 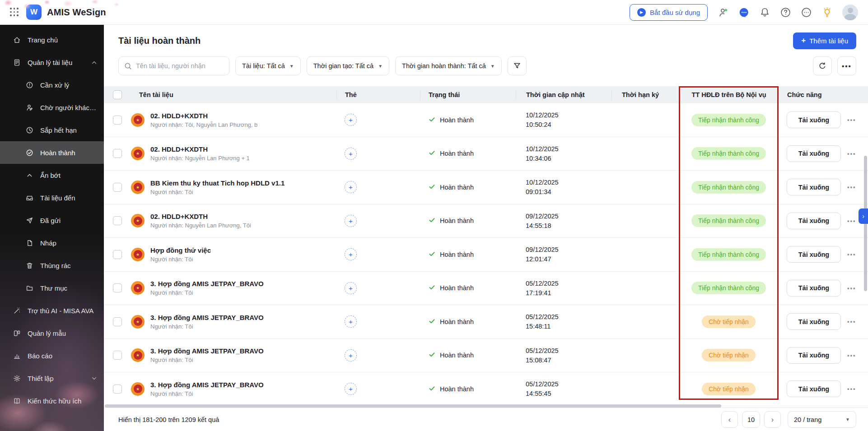 I want to click on updated-time: 10:50:24, so click(x=538, y=125).